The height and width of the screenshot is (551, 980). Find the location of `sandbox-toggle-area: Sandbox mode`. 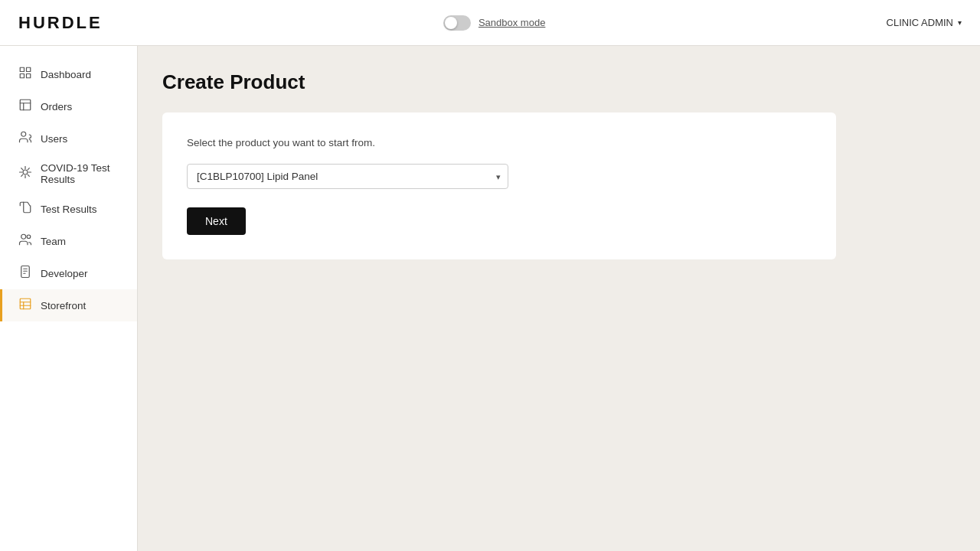

sandbox-toggle-area: Sandbox mode is located at coordinates (495, 23).